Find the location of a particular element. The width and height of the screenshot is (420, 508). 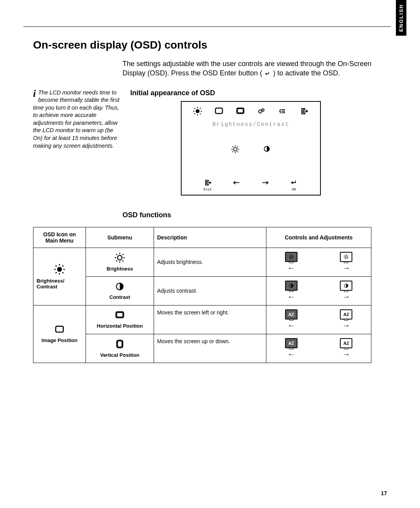

th-controls: Controls and Adjustments is located at coordinates (319, 237).